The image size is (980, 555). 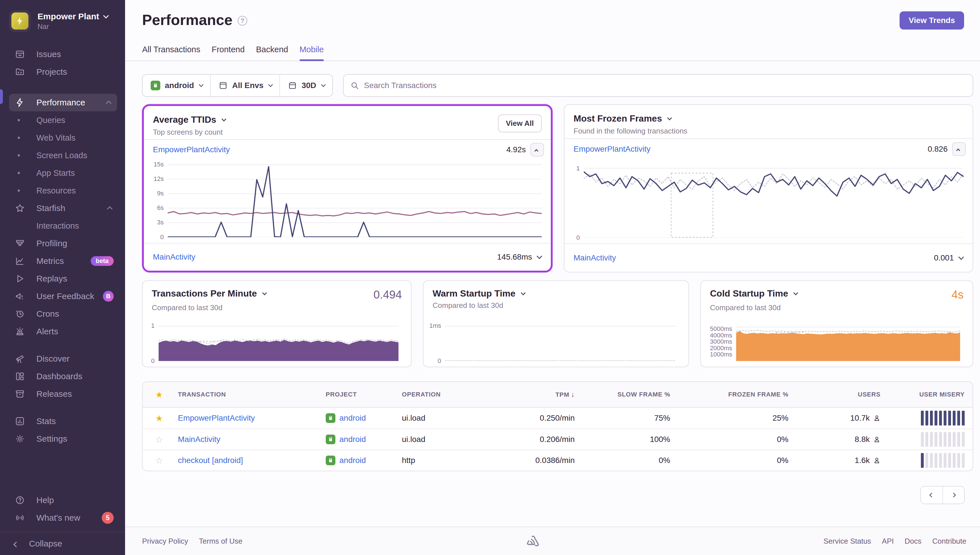 I want to click on project-filter: android, so click(x=176, y=85).